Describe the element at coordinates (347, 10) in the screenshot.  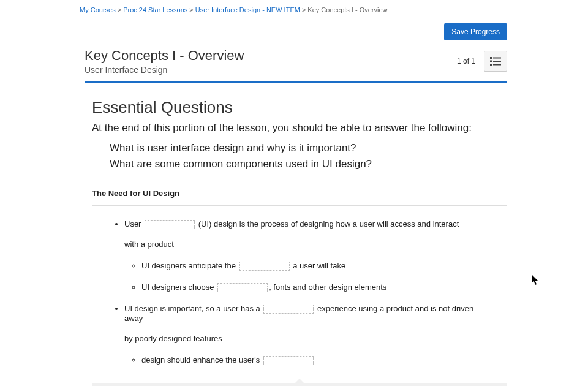
I see `breadcrumb-current: Key Concepts I - Overview` at that location.